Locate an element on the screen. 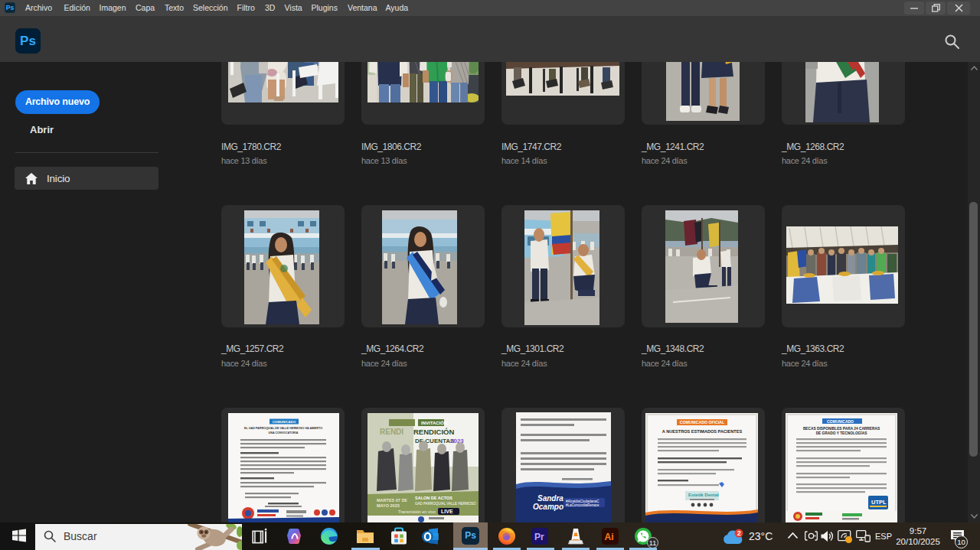 This screenshot has height=550, width=980. svg-text:EL GAD PARROQUIAL DE VALLE HER: EL GAD PARROQUIAL DE VALLE HERMOSO HA AB… is located at coordinates (283, 428).